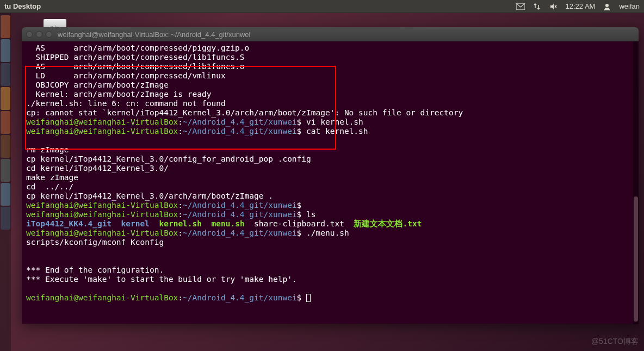 This screenshot has height=351, width=644. I want to click on minimize-icon, so click(39, 34).